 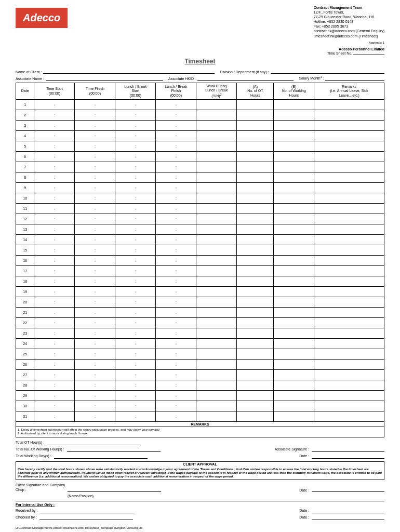 I want to click on checked-field, so click(x=86, y=517).